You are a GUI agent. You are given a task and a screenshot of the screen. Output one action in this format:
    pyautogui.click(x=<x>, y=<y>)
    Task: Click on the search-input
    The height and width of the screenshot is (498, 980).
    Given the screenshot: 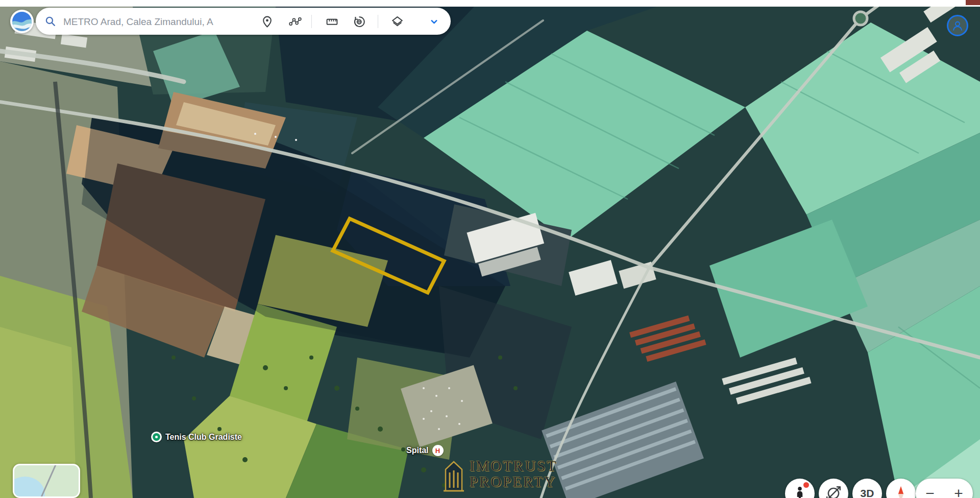 What is the action you would take?
    pyautogui.click(x=153, y=21)
    